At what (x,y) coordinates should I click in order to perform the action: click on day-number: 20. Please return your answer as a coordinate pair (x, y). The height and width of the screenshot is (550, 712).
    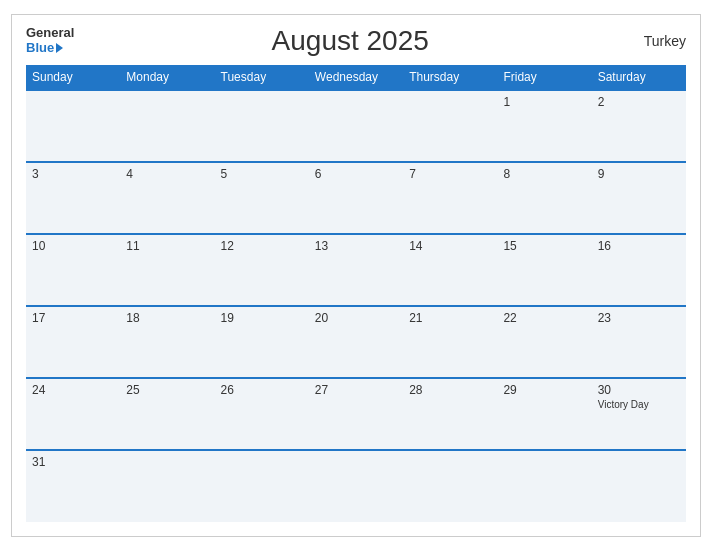
    Looking at the image, I should click on (356, 318).